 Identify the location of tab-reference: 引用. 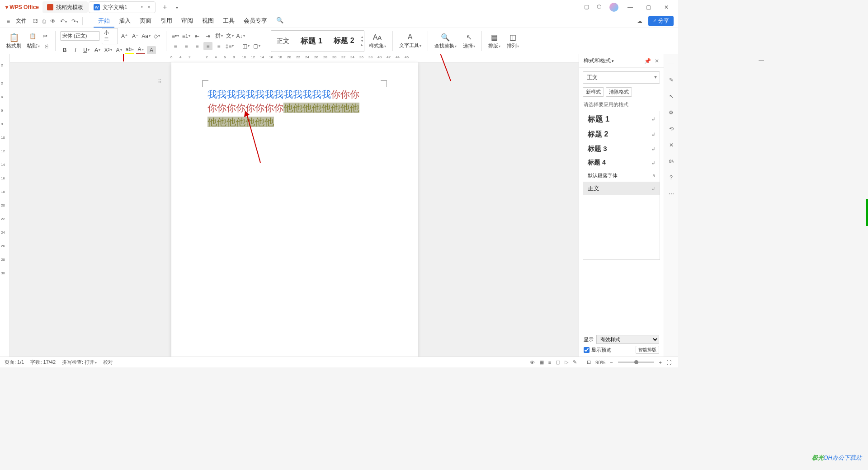
(166, 21).